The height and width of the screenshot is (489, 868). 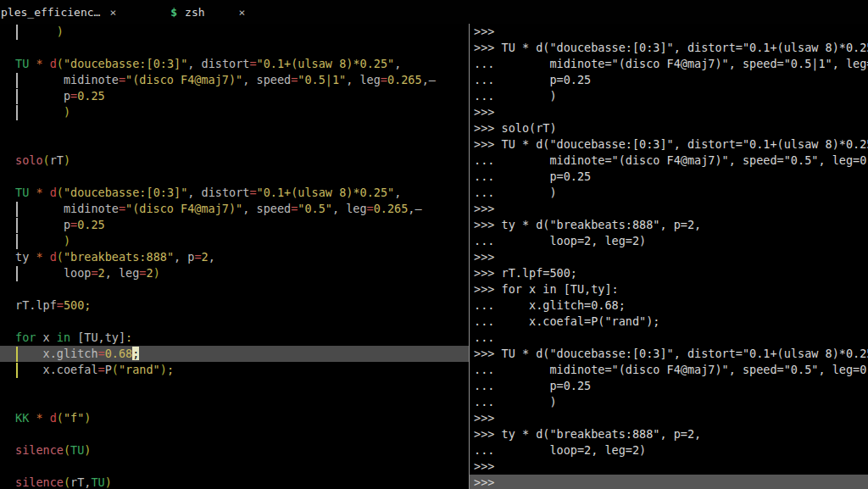 I want to click on code-token: 0.265, so click(x=392, y=208).